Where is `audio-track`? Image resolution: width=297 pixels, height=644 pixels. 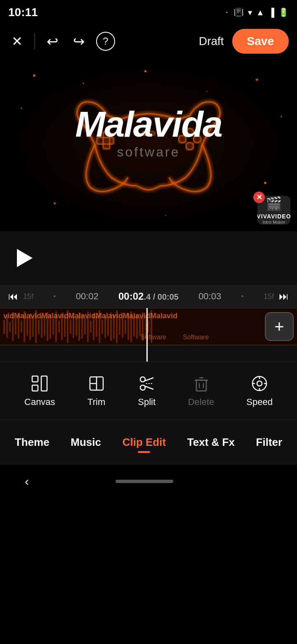 audio-track is located at coordinates (148, 353).